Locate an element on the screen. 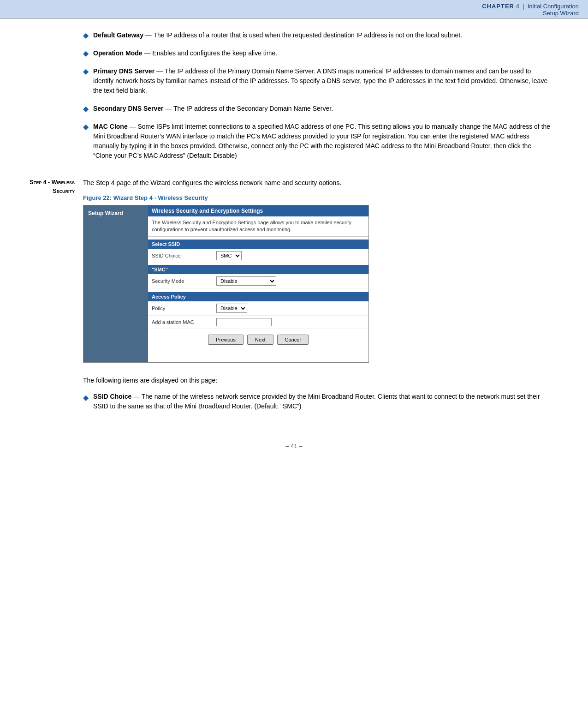 Image resolution: width=588 pixels, height=707 pixels. wizard-ssid-row: SSID Choice SMC is located at coordinates (258, 256).